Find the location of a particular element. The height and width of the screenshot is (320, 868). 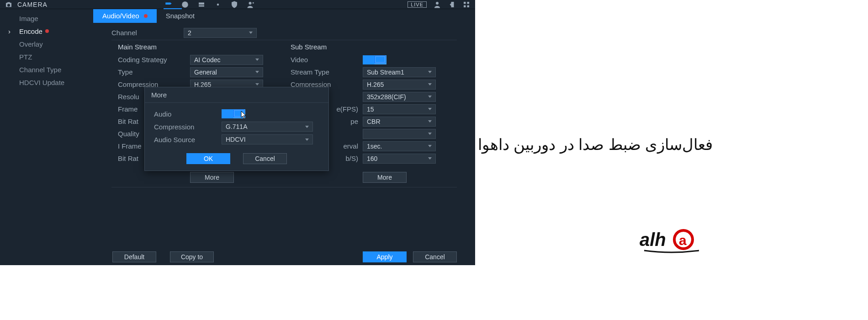

mouse-cursor-icon is located at coordinates (244, 116).